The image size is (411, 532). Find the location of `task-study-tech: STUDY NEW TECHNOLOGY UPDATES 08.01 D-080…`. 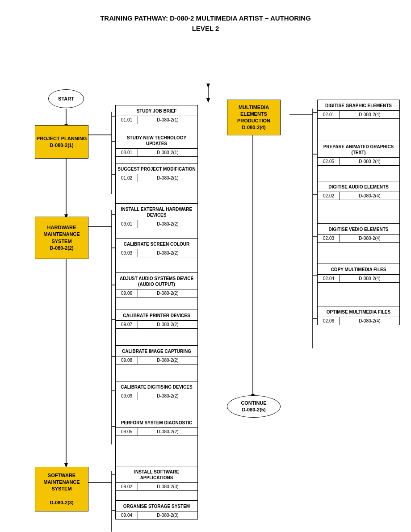

task-study-tech: STUDY NEW TECHNOLOGY UPDATES 08.01 D-080… is located at coordinates (156, 144).